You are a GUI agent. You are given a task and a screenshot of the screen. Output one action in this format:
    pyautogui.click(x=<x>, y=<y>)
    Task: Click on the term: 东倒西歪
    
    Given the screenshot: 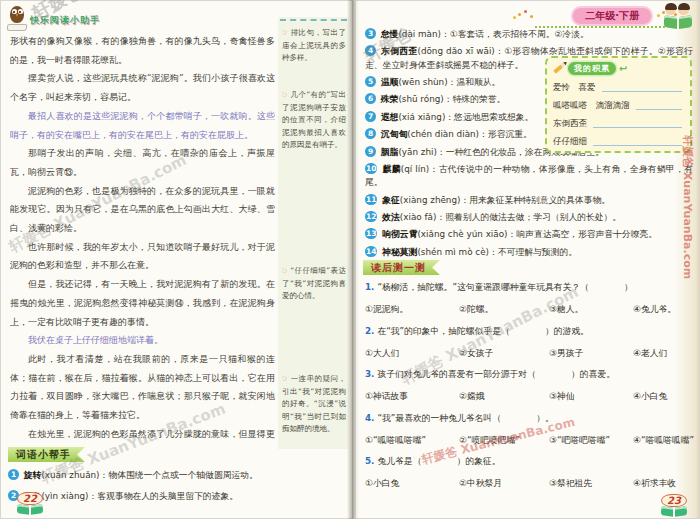 What is the action you would take?
    pyautogui.click(x=399, y=51)
    